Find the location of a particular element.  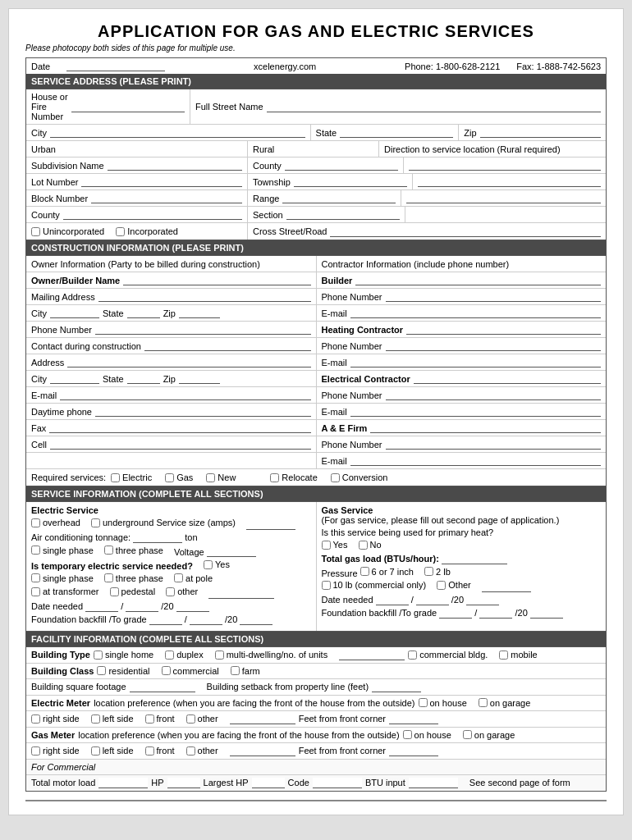

amps-input is located at coordinates (271, 525).